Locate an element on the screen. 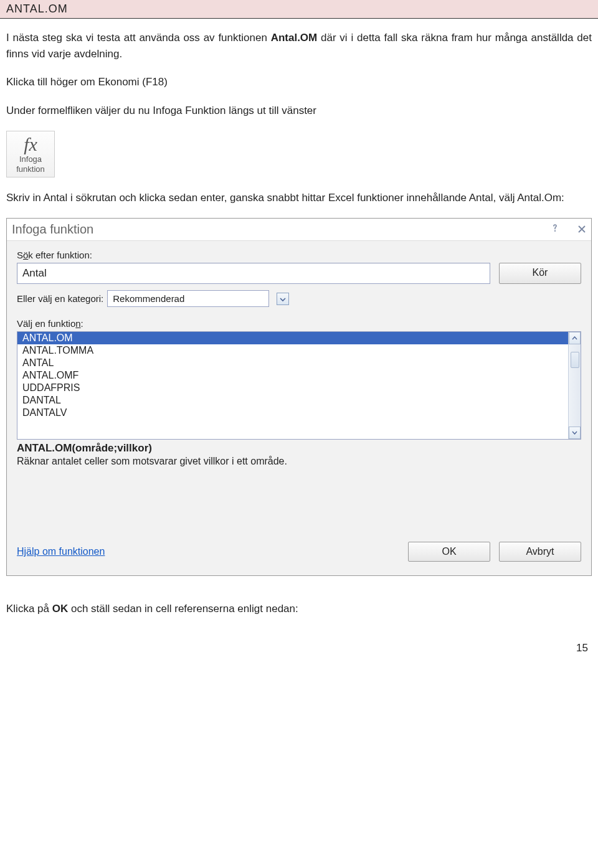  search-label-post: k efter funktion: is located at coordinates (60, 255).